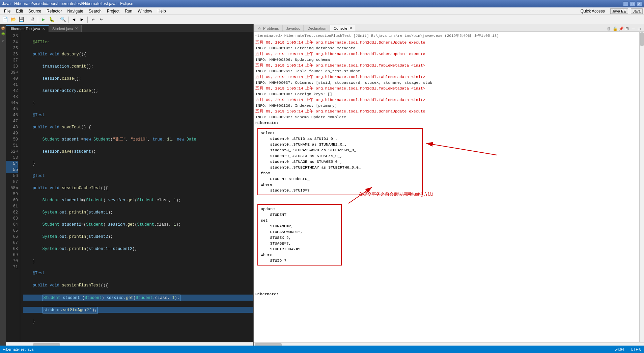 The height and width of the screenshot is (353, 644). I want to click on tab-javadoc: Javadoc, so click(293, 28).